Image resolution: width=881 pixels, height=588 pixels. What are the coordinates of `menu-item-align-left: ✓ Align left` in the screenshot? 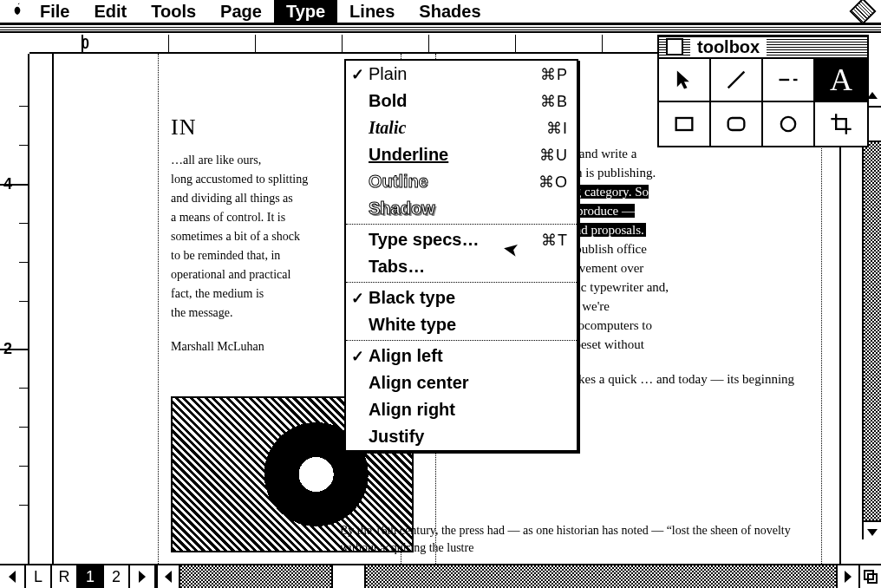 It's located at (461, 356).